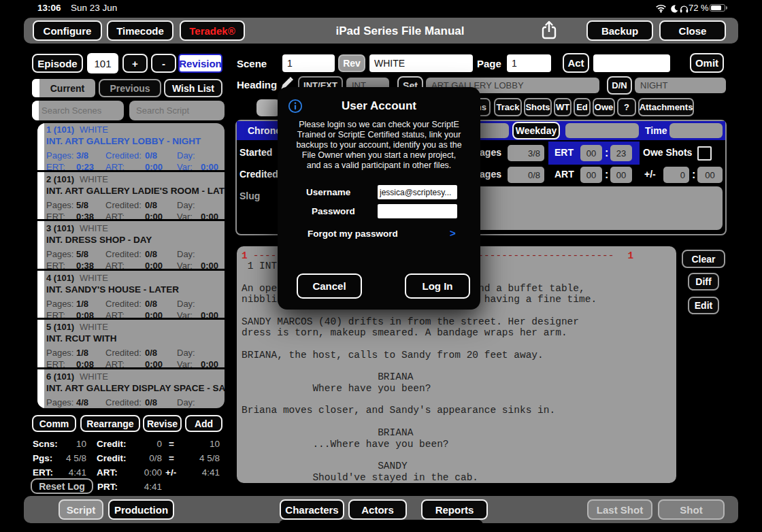 The image size is (762, 532). What do you see at coordinates (526, 153) in the screenshot?
I see `started-pages-value: 3/8` at bounding box center [526, 153].